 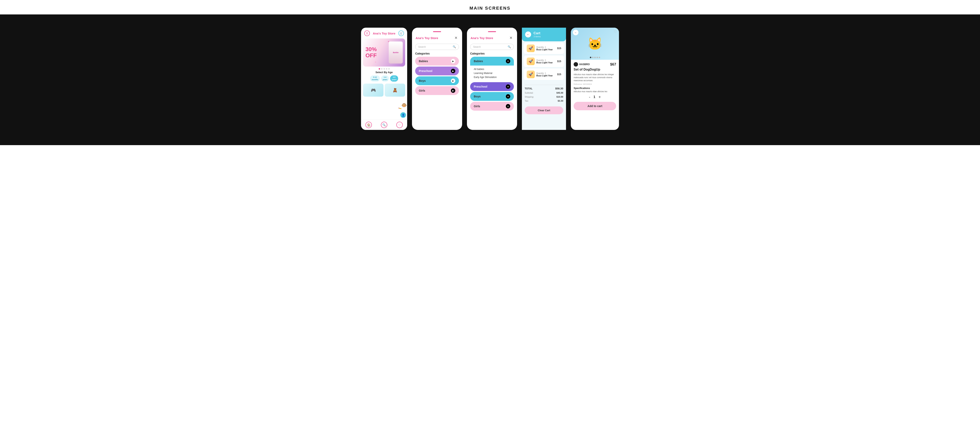 I want to click on menu-top-bar: Ana's Toy Store ✕, so click(x=437, y=37).